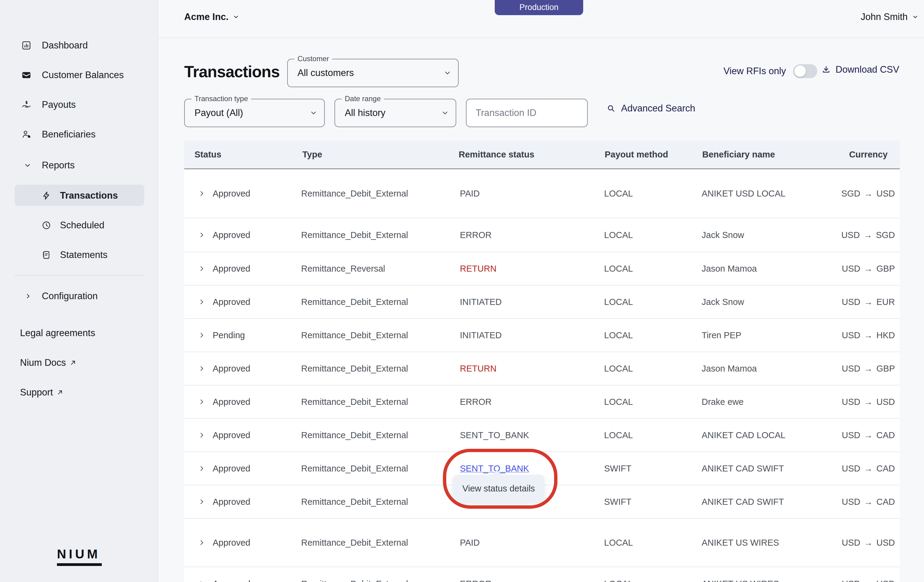  Describe the element at coordinates (221, 99) in the screenshot. I see `transaction-type-label: Transaction type` at that location.